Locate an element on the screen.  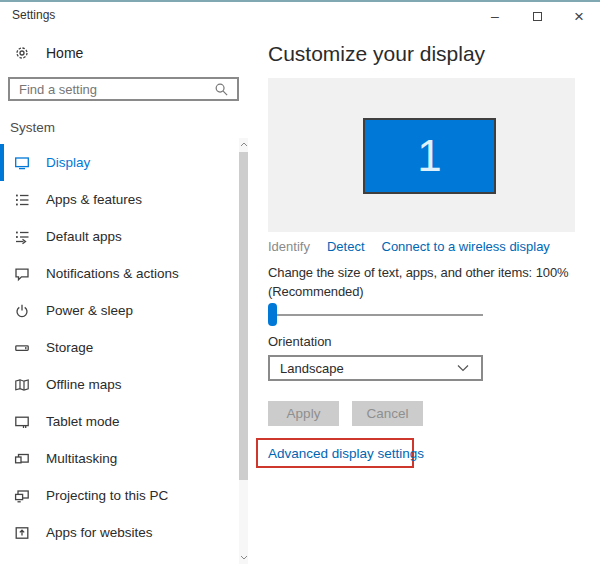
sidebar-item-notifications: Notifications & actions is located at coordinates (119, 274).